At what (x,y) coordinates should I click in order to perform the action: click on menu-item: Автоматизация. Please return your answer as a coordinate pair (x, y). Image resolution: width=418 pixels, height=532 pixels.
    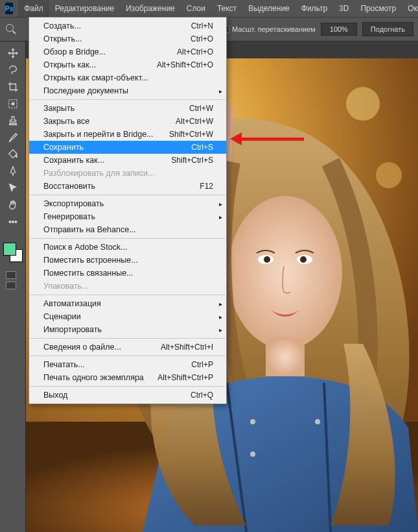
    Looking at the image, I should click on (128, 304).